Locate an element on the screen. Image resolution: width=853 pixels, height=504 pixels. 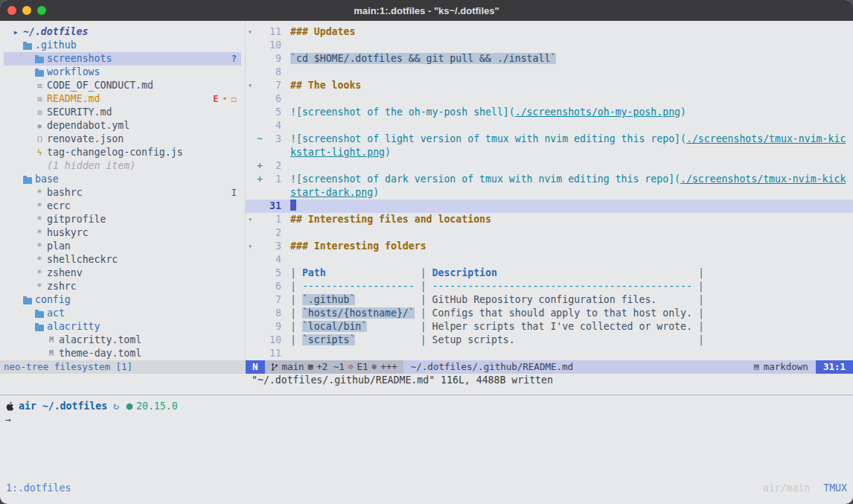
editor-line: ~3![screenshot of light version of tmux … is located at coordinates (549, 139).